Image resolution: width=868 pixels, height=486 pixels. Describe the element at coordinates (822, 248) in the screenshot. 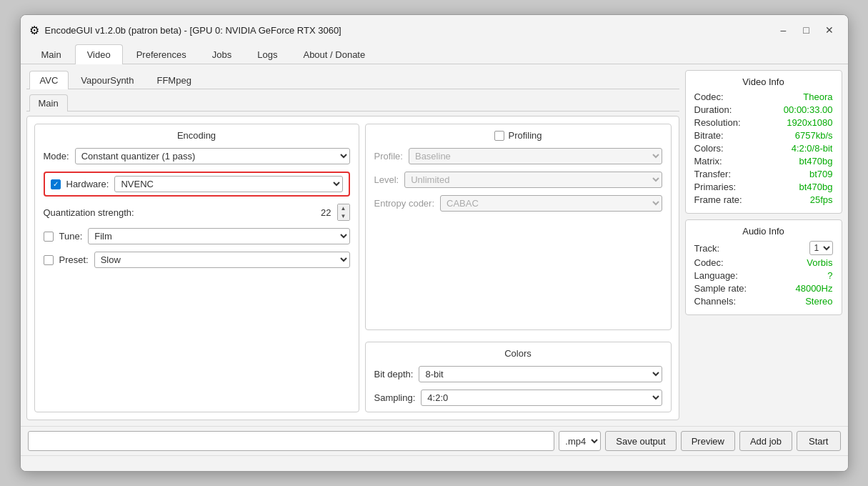

I see `audio-track-select: 1 2` at that location.